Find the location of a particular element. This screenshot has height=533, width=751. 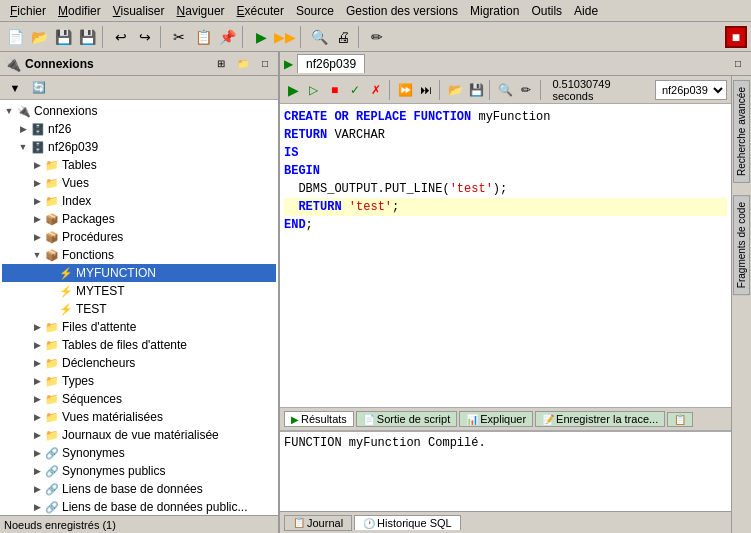

tree-item-files_attente: ▶📁Files d'attente is located at coordinates (139, 327).